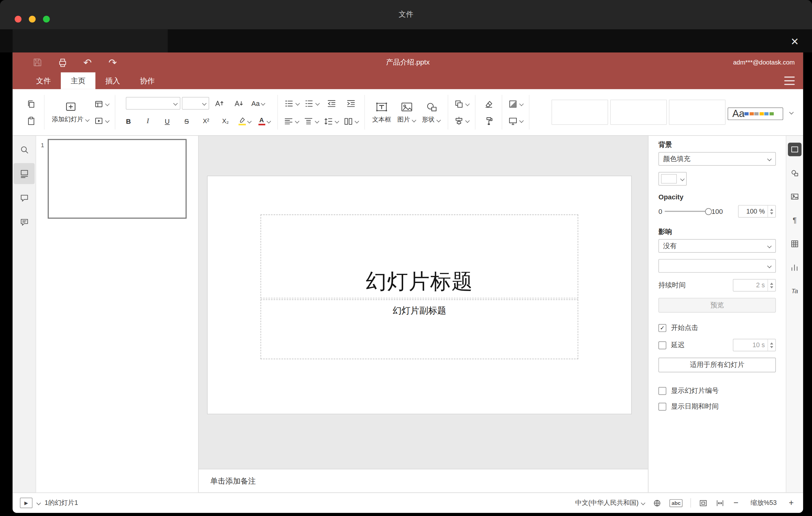 The image size is (812, 516). Describe the element at coordinates (71, 112) in the screenshot. I see `add-slide-button: 添加幻灯片` at that location.